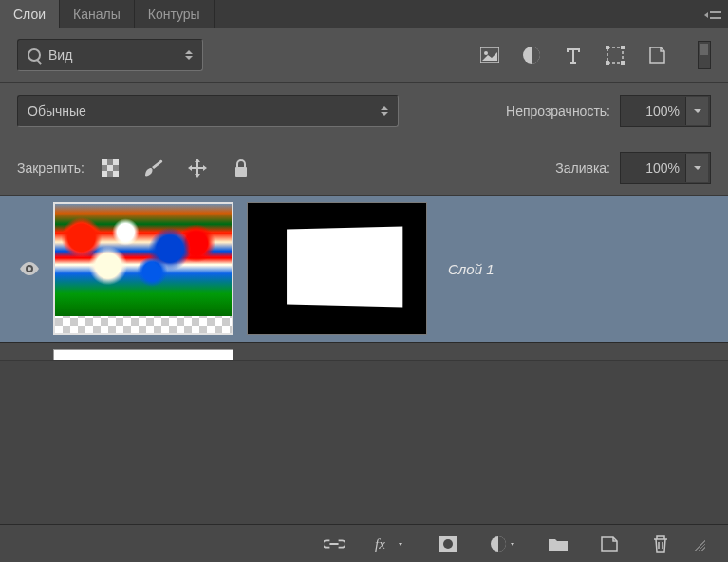  What do you see at coordinates (558, 111) in the screenshot?
I see `opacity-label: Непрозрачность:` at bounding box center [558, 111].